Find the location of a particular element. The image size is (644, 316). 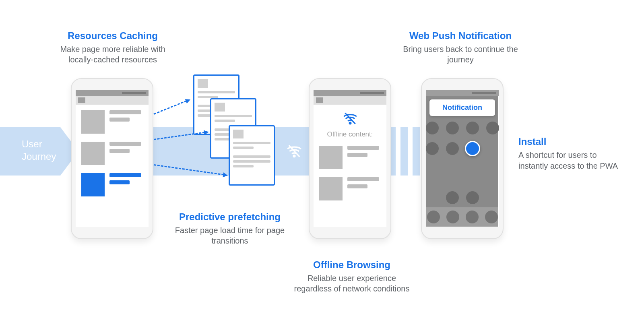

pwa-app-icon is located at coordinates (473, 149).